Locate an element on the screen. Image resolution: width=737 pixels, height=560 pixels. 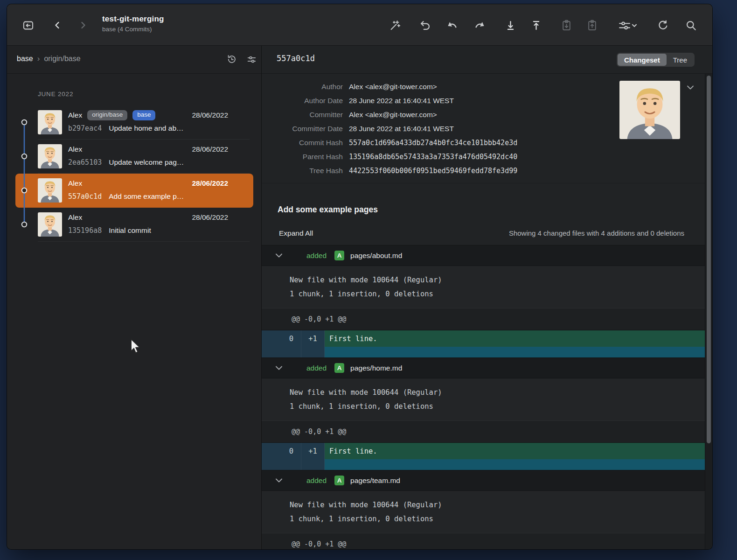
back-button is located at coordinates (57, 25).